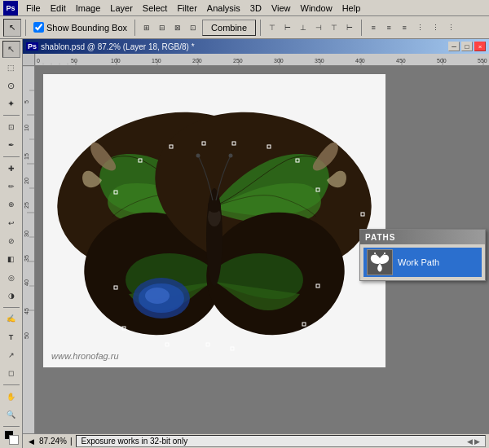  I want to click on ruler-row: 0 50 100 150 200 250 300 350 400, so click(256, 60).